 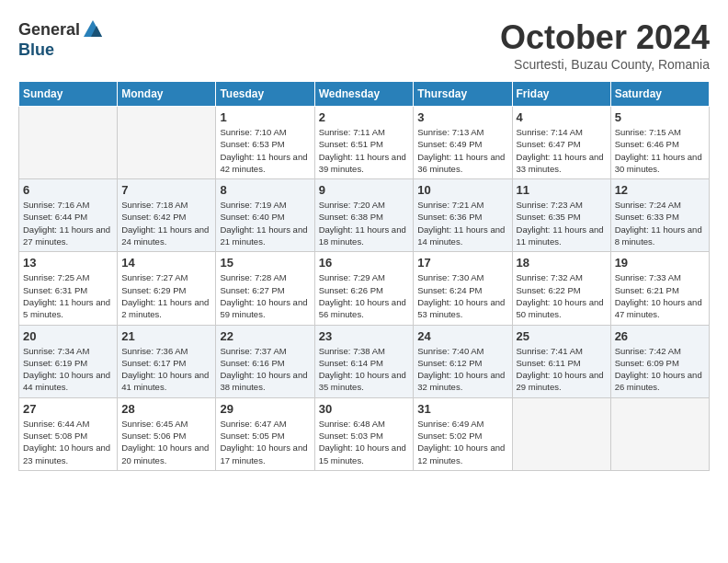 What do you see at coordinates (364, 289) in the screenshot?
I see `calendar-cell: 16Sunrise: 7:29 AMSunset: 6:26 PMDayligh…` at bounding box center [364, 289].